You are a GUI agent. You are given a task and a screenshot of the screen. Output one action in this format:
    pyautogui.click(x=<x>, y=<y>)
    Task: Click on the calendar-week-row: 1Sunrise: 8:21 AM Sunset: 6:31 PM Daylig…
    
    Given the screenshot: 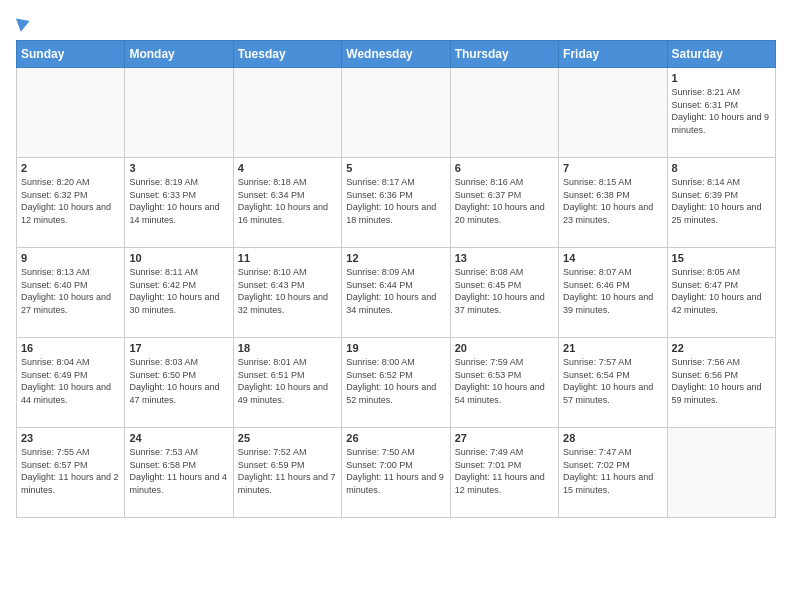 What is the action you would take?
    pyautogui.click(x=396, y=113)
    